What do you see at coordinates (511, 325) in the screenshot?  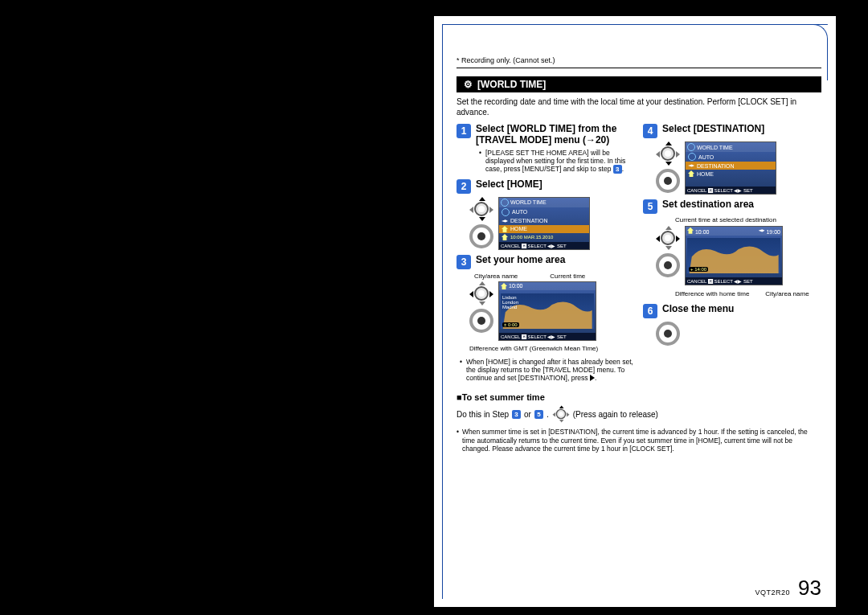 I see `gmt-offset-tag: ± 0:00` at bounding box center [511, 325].